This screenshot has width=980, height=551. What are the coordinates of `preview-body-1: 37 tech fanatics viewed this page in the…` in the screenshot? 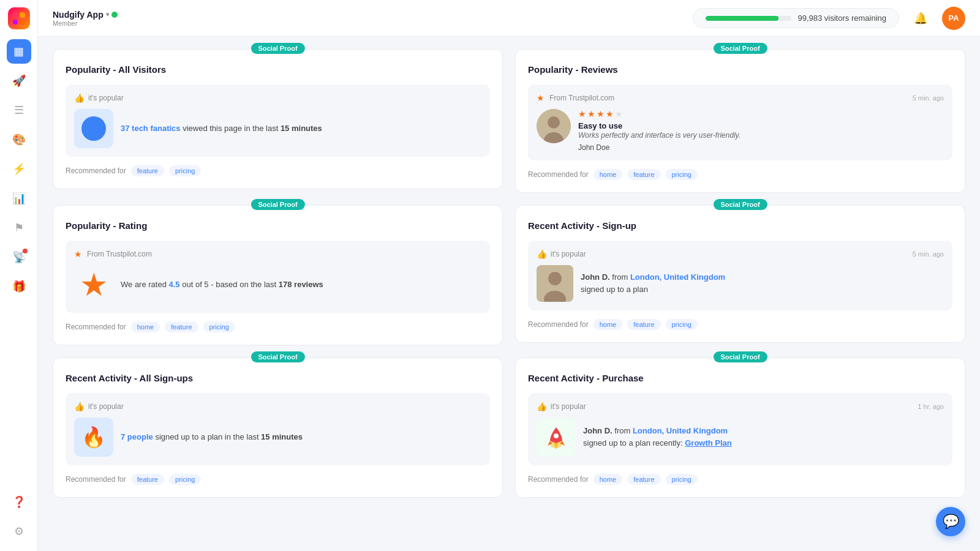 It's located at (278, 129).